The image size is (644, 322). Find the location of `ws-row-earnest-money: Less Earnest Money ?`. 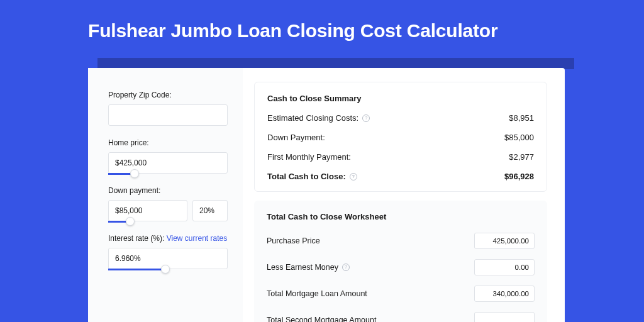

ws-row-earnest-money: Less Earnest Money ? is located at coordinates (401, 267).